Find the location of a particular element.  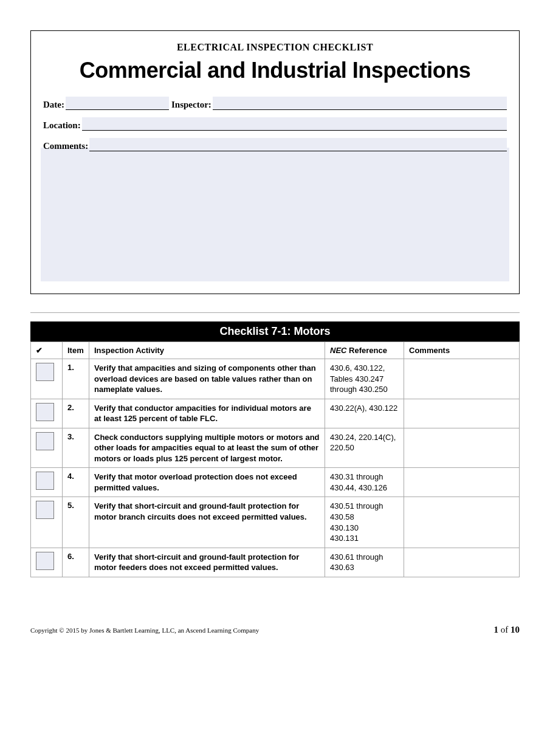

col-check-header: ✔ is located at coordinates (47, 351).